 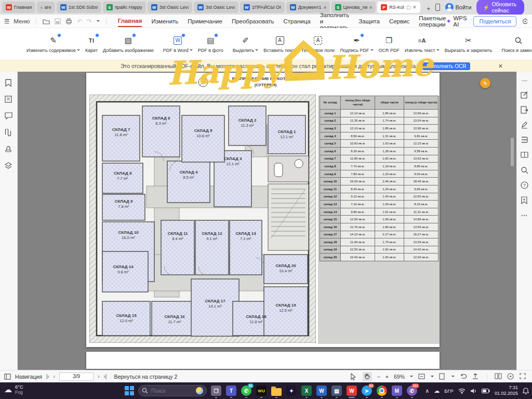 I want to click on close-notification-icon: ✕, so click(x=501, y=66).